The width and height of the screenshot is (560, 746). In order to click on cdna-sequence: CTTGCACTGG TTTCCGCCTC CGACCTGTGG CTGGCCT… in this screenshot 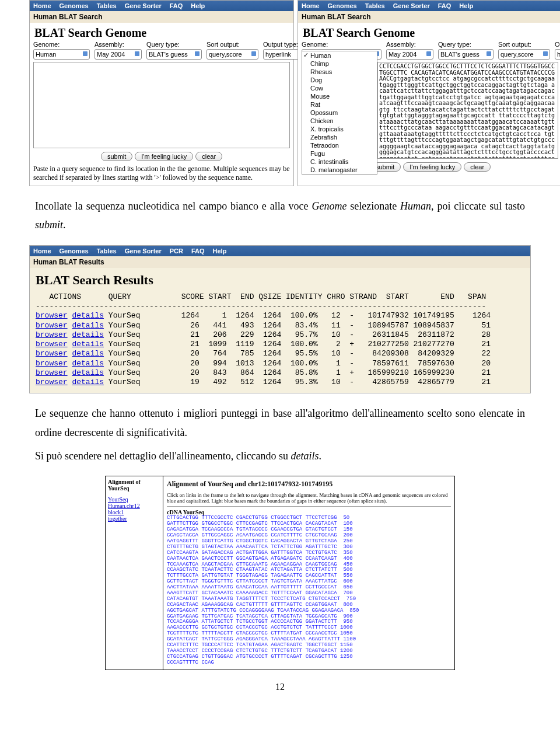, I will do `click(309, 591)`.